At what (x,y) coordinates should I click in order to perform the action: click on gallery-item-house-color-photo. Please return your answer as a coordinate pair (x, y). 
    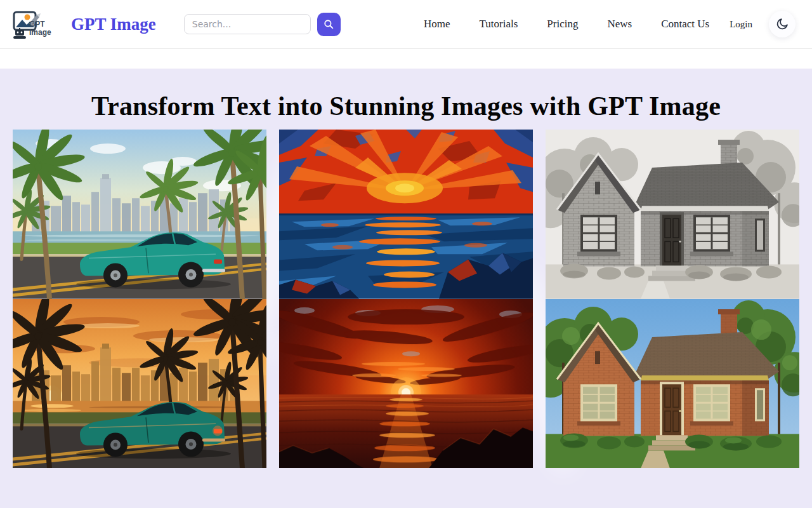
    Looking at the image, I should click on (672, 384).